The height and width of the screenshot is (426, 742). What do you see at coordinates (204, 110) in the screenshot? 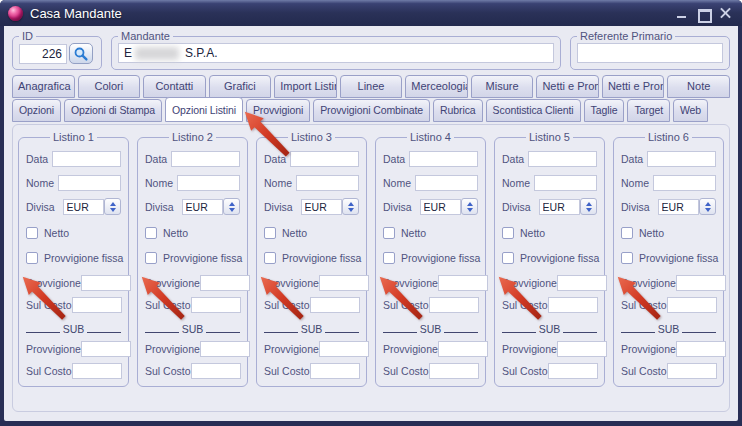
I see `tab-opzioni-listini: Opzioni Listini` at bounding box center [204, 110].